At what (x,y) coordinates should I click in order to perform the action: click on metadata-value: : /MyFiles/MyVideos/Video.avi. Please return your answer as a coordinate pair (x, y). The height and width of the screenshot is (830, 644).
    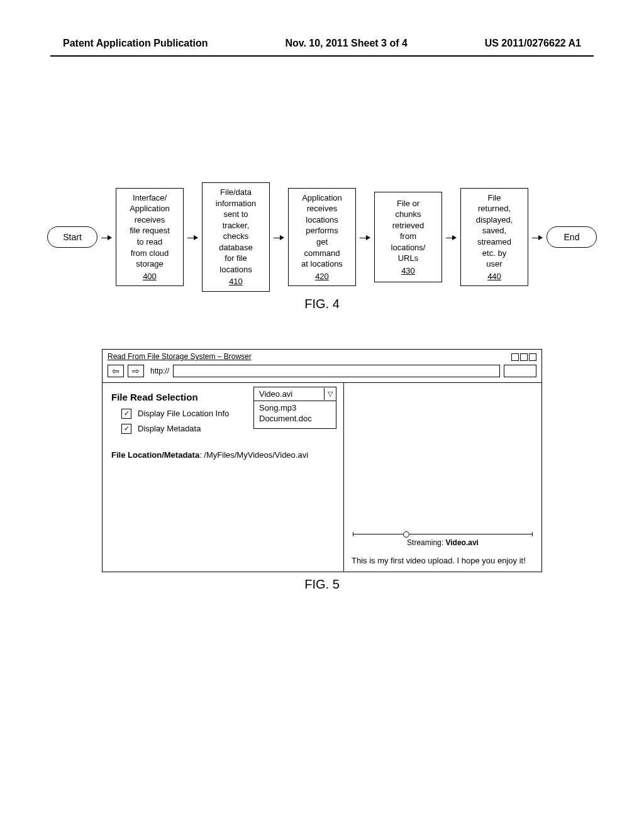
    Looking at the image, I should click on (254, 455).